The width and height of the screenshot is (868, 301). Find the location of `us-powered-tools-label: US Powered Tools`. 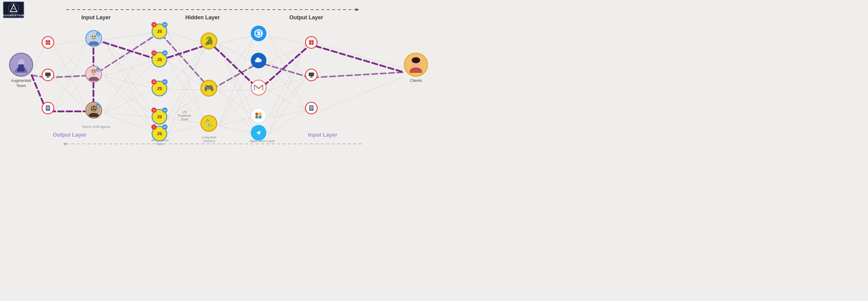

us-powered-tools-label: US Powered Tools is located at coordinates (185, 115).